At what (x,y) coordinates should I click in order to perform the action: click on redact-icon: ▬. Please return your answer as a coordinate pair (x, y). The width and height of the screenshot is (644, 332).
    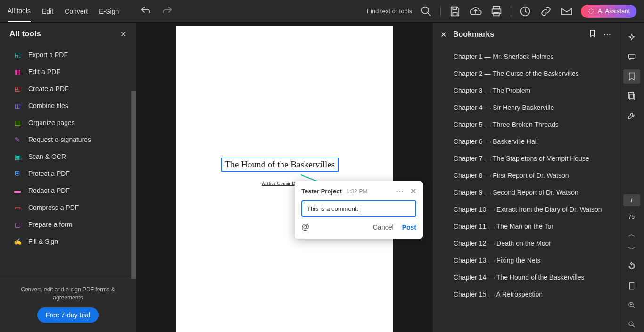
    Looking at the image, I should click on (17, 191).